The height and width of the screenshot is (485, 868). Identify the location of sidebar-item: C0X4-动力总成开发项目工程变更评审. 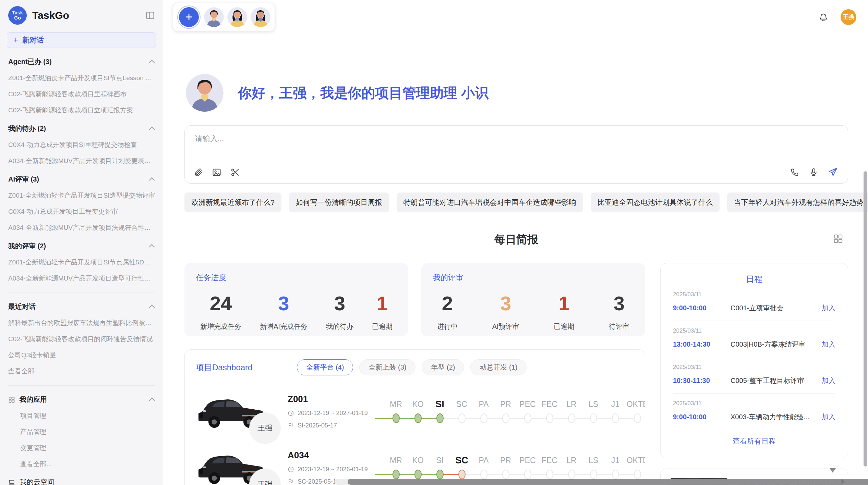
(82, 212).